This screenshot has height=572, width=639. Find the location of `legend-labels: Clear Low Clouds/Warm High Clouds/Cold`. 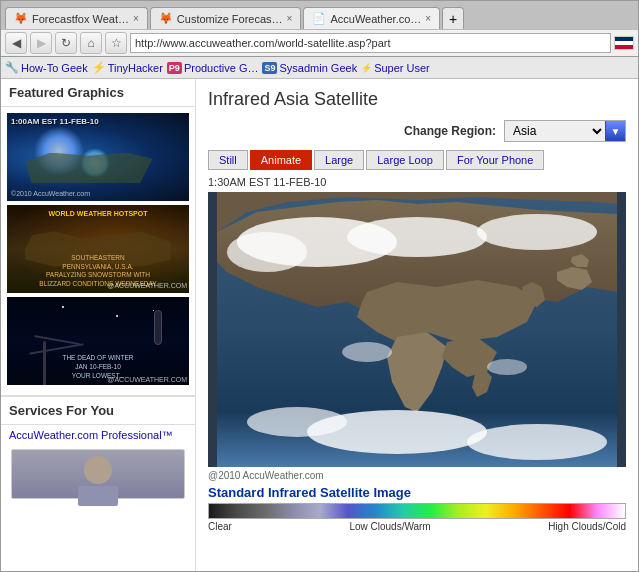

legend-labels: Clear Low Clouds/Warm High Clouds/Cold is located at coordinates (417, 526).